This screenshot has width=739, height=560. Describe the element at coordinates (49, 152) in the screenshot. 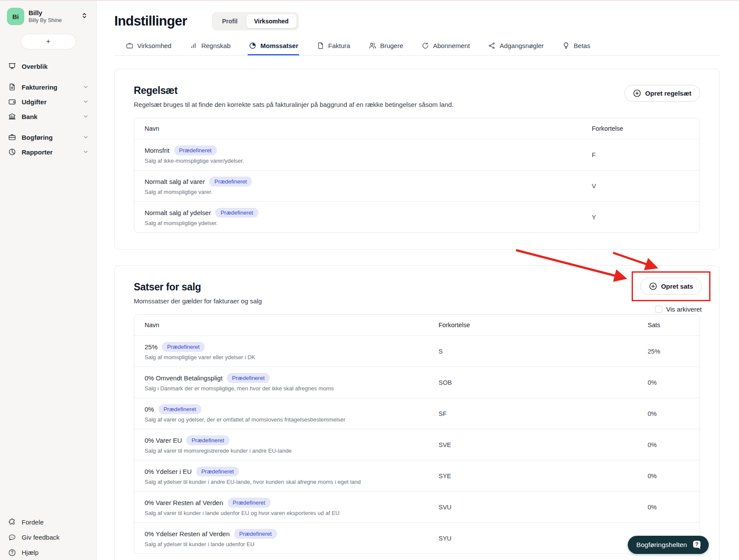

I see `sidebar-item-label: Rapporter` at that location.